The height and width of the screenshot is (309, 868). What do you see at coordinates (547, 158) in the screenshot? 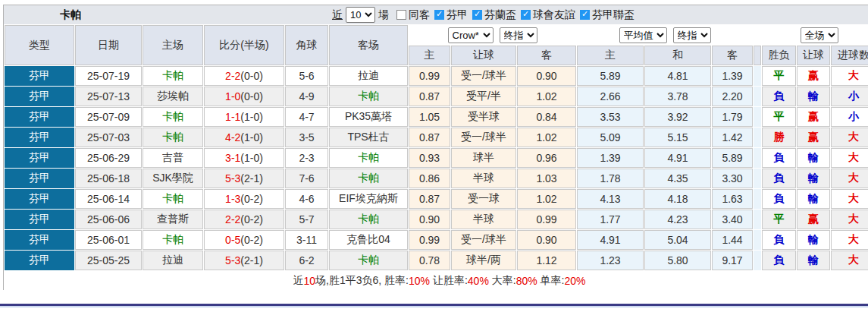
I see `odds-away-cell: 0.96` at bounding box center [547, 158].